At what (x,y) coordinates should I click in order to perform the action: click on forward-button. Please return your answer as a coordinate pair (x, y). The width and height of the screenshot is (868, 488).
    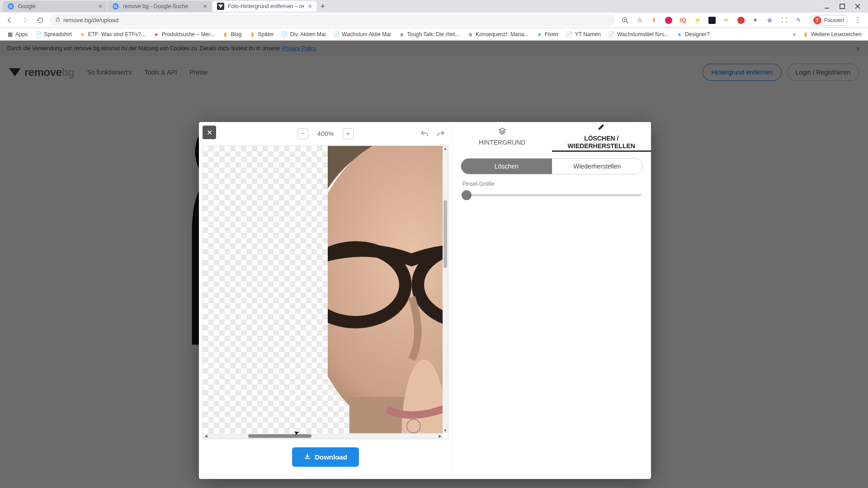
    Looking at the image, I should click on (25, 20).